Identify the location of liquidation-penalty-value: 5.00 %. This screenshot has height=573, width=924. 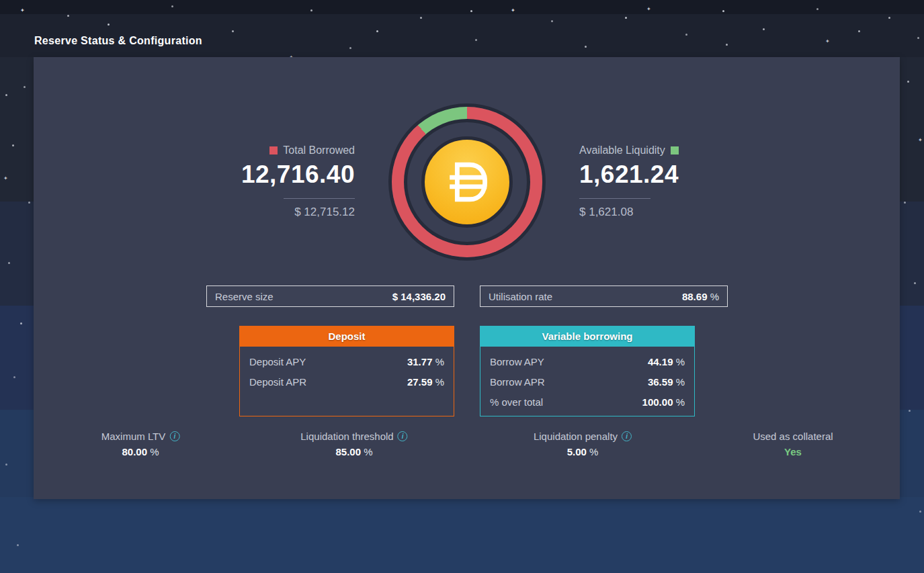
(583, 451).